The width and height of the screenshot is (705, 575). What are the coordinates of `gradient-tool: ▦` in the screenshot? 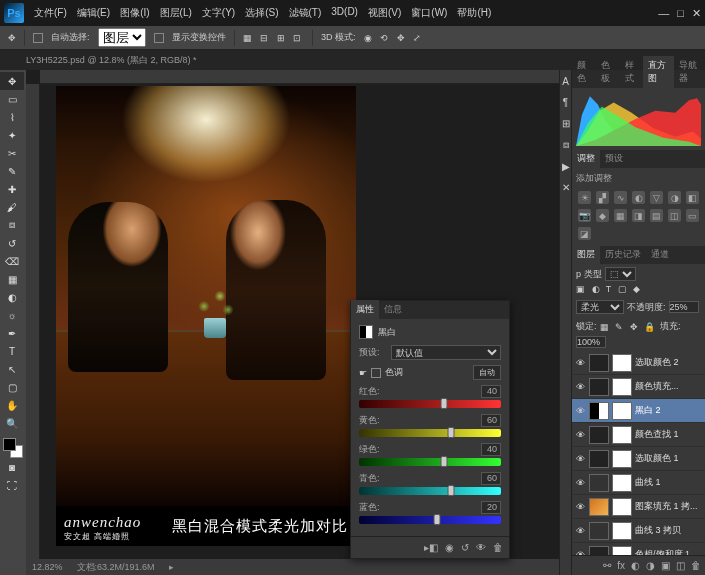 It's located at (12, 279).